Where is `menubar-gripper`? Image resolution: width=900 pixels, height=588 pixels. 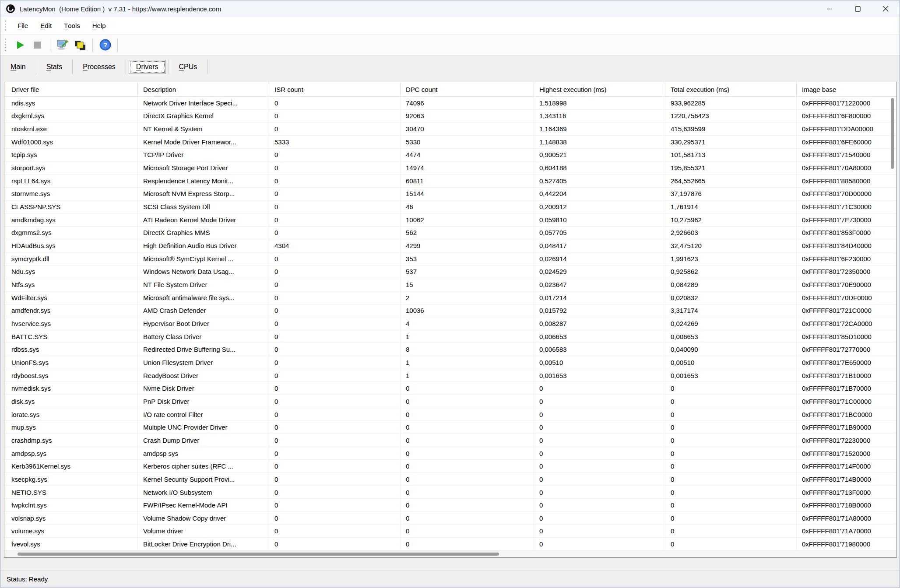 menubar-gripper is located at coordinates (6, 25).